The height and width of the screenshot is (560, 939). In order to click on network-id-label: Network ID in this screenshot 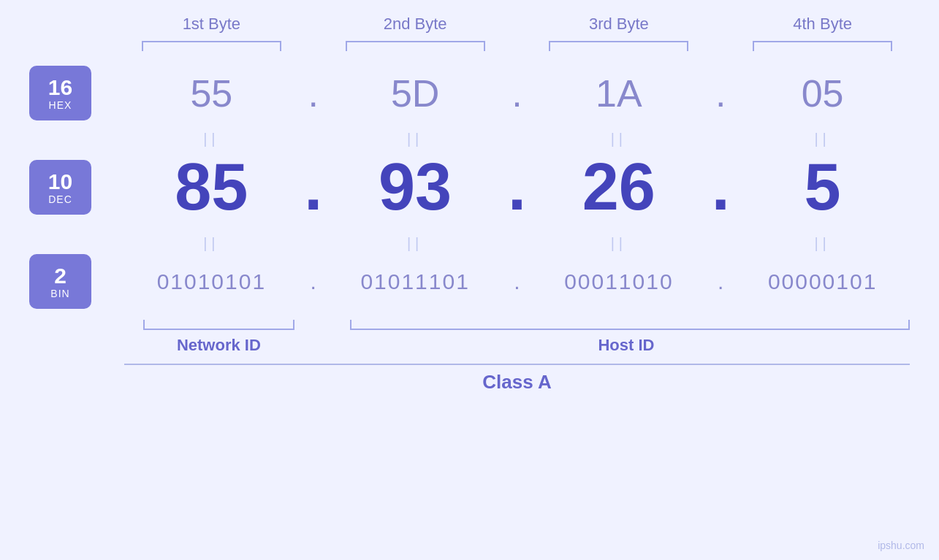, I will do `click(219, 345)`.